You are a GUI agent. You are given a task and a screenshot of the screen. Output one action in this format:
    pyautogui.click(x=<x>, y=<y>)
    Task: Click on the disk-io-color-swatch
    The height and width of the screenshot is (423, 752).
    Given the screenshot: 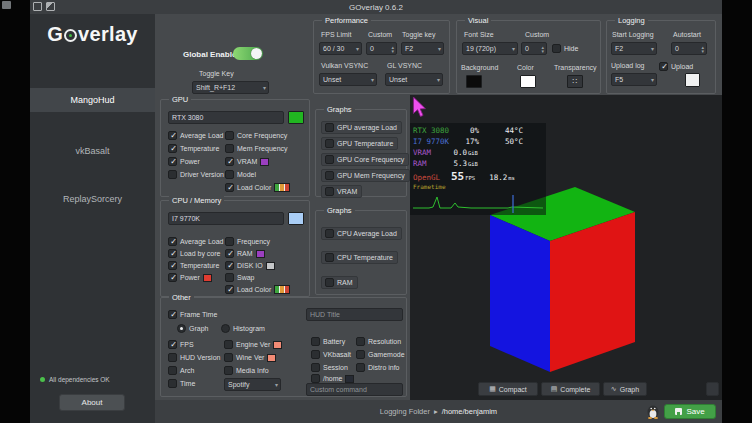 What is the action you would take?
    pyautogui.click(x=270, y=266)
    